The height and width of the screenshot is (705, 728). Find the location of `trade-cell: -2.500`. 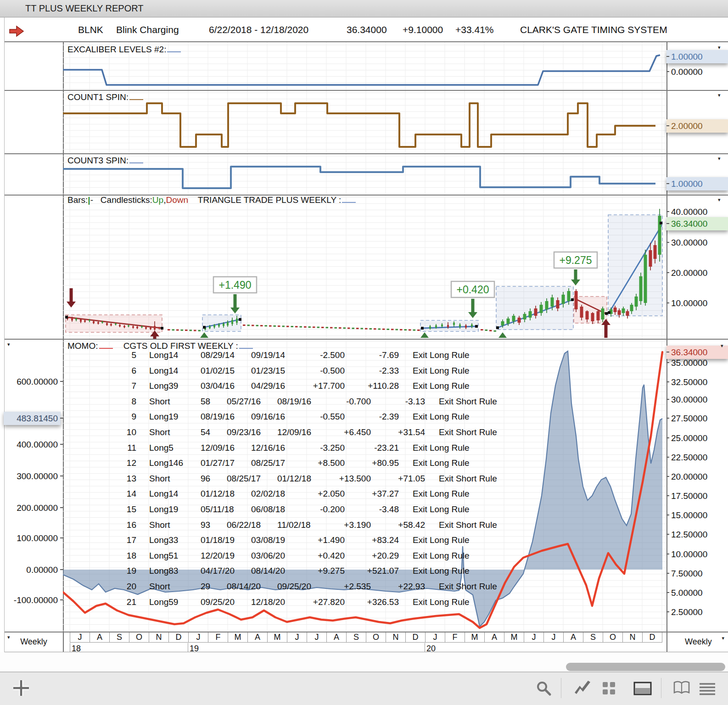

trade-cell: -2.500 is located at coordinates (324, 355).